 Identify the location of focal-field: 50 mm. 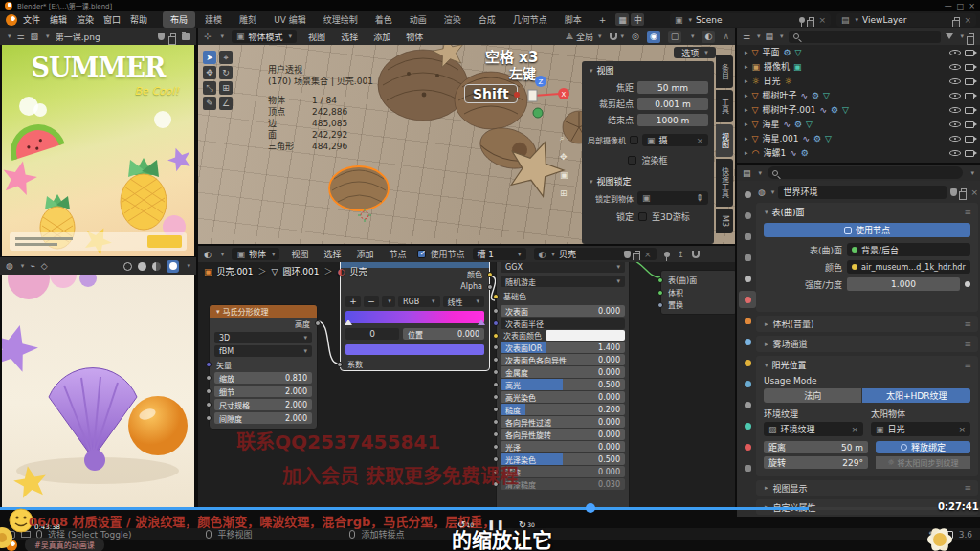
(673, 88).